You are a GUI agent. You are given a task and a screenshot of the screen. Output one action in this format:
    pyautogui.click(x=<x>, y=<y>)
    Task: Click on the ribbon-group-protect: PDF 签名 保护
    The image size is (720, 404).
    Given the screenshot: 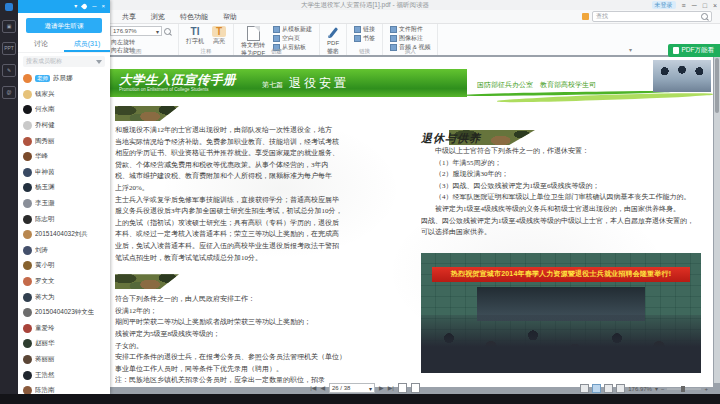 What is the action you would take?
    pyautogui.click(x=334, y=40)
    